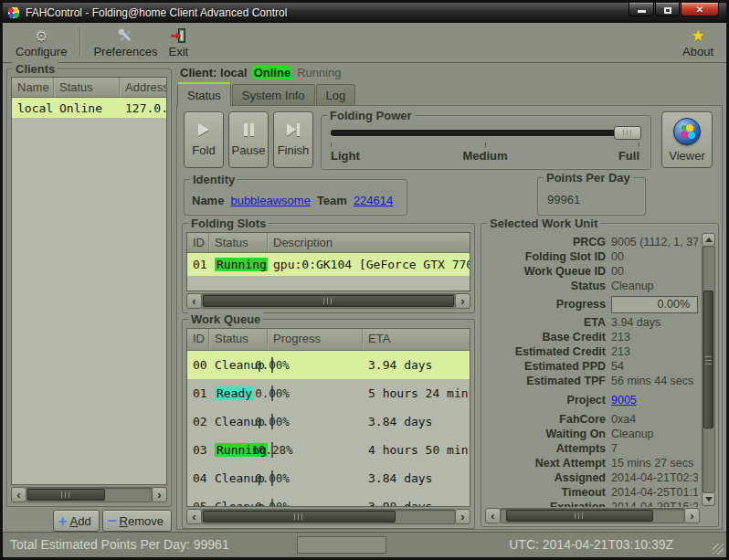 This screenshot has width=729, height=560. I want to click on exit-button: Exit, so click(178, 42).